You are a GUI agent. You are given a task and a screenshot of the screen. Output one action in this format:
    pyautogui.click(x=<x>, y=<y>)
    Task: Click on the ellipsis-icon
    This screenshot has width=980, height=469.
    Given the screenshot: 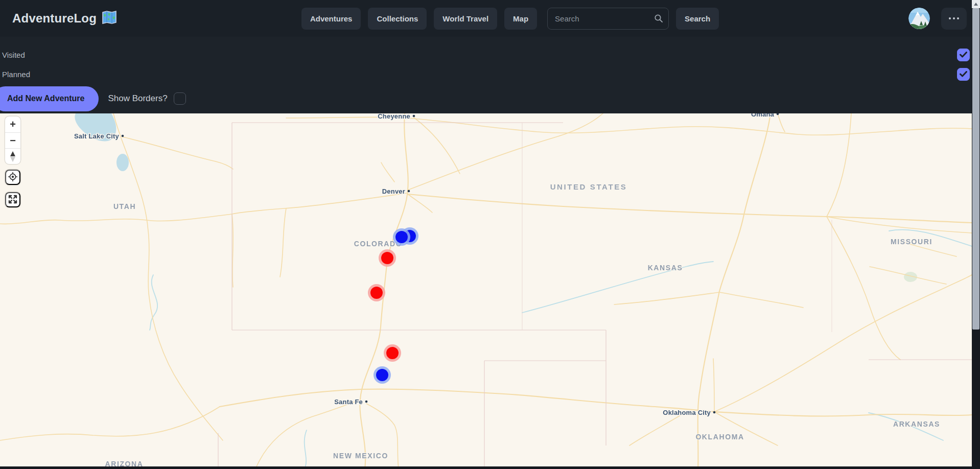 What is the action you would take?
    pyautogui.click(x=954, y=18)
    